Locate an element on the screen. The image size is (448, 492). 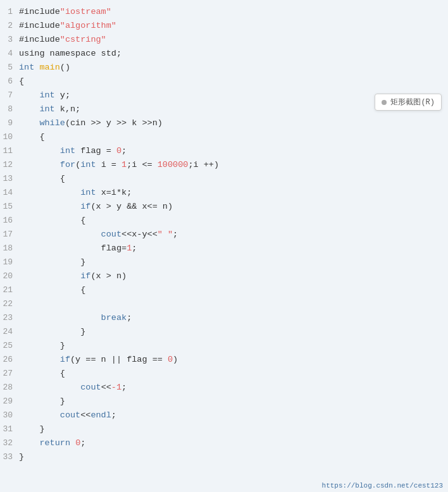
line-number: 18 is located at coordinates (9, 249).